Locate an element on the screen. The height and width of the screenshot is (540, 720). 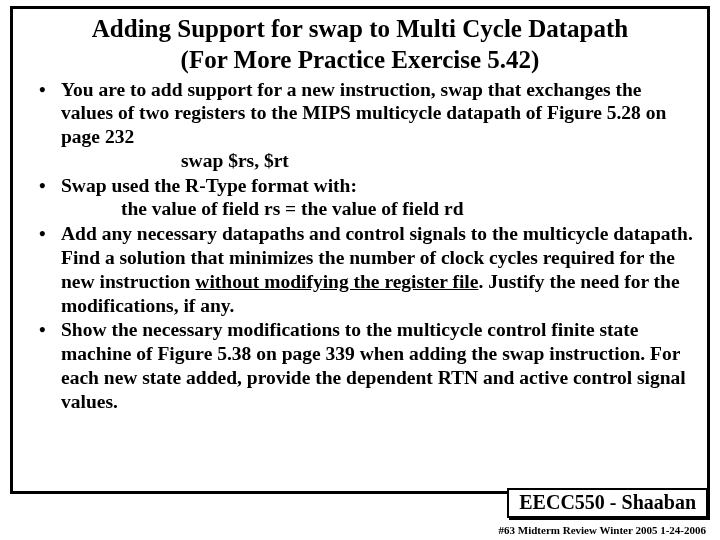
bullet-text: You are to add support for a new instruc… is located at coordinates (364, 114).